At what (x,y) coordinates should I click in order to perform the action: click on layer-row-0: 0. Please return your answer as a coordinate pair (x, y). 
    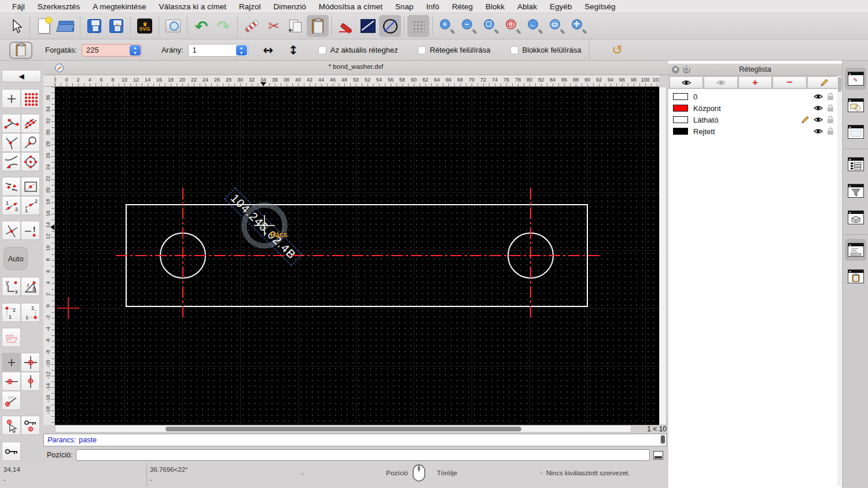
    Looking at the image, I should click on (755, 97).